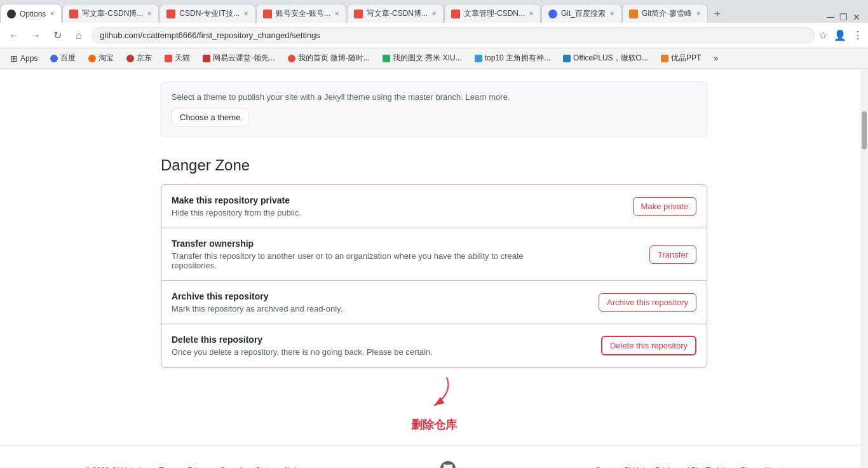 Image resolution: width=868 pixels, height=468 pixels. I want to click on tab-favicon-csdn2, so click(171, 14).